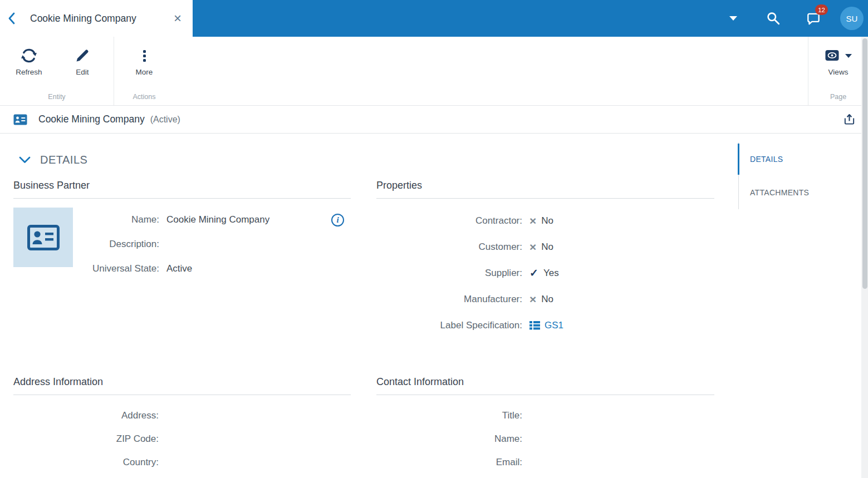  Describe the element at coordinates (144, 60) in the screenshot. I see `more-button: More` at that location.